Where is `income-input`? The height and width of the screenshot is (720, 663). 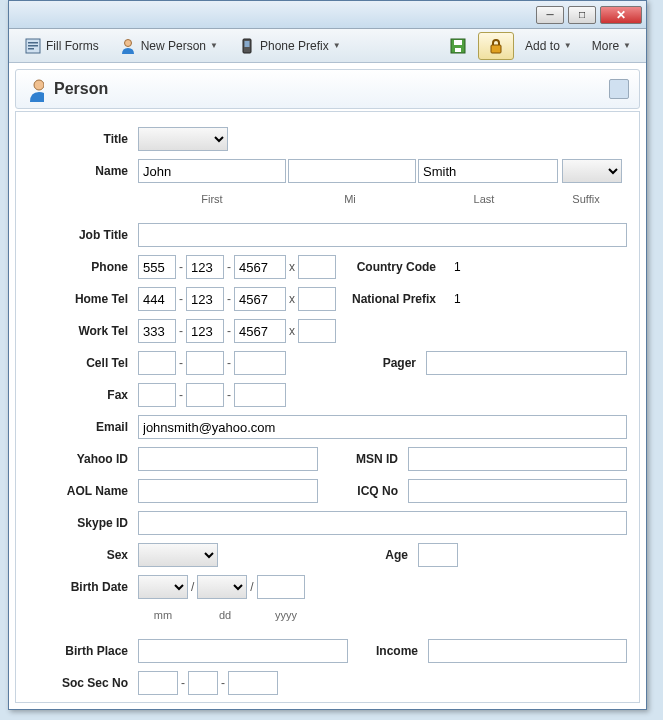 income-input is located at coordinates (528, 651).